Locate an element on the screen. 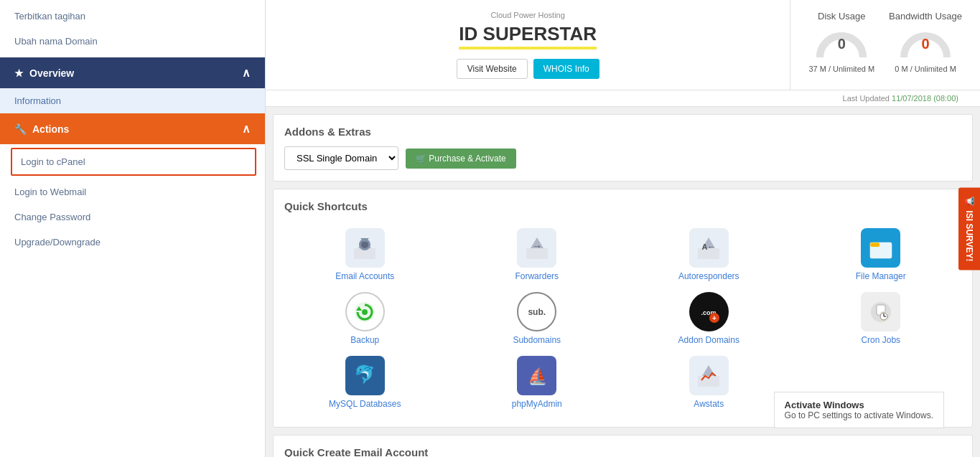  forwarders-label: Forwarders is located at coordinates (537, 276).